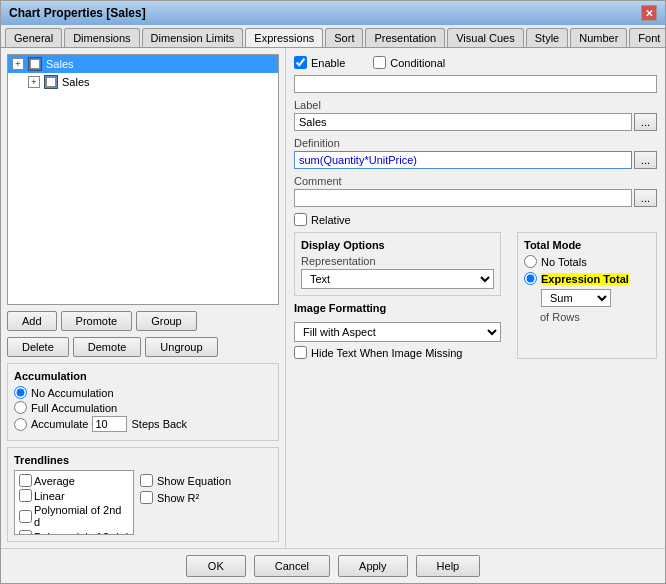  I want to click on conditional-label: Conditional, so click(418, 63).